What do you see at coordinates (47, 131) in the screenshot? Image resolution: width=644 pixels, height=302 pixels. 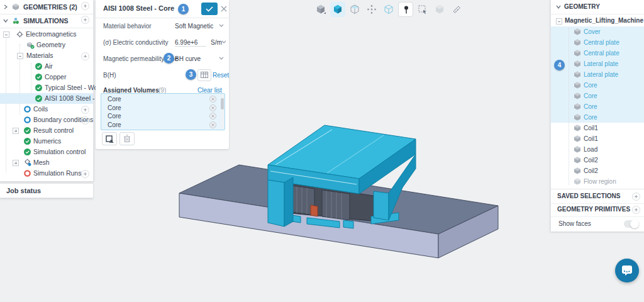 I see `tree-item-result-control: Result control` at bounding box center [47, 131].